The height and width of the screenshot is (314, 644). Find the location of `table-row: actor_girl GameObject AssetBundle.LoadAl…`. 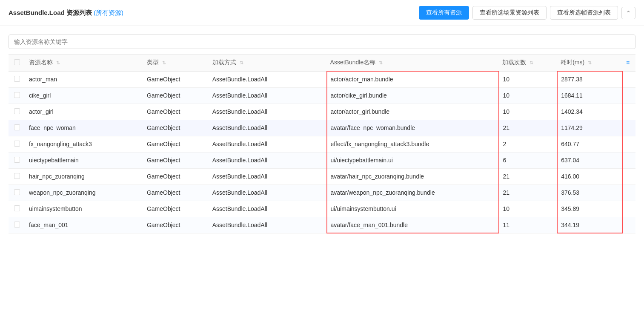

table-row: actor_girl GameObject AssetBundle.LoadAl… is located at coordinates (322, 112).